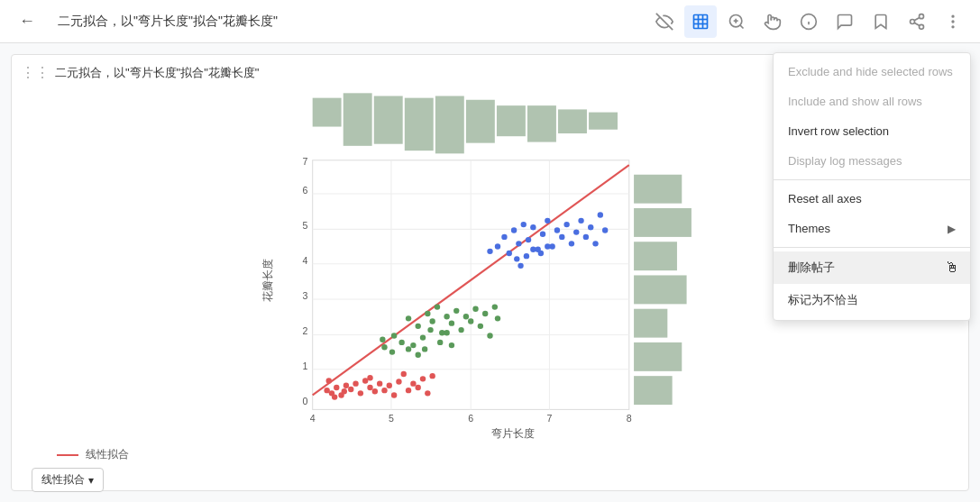  I want to click on menu-item-display-log-label: Display log messages, so click(845, 160).